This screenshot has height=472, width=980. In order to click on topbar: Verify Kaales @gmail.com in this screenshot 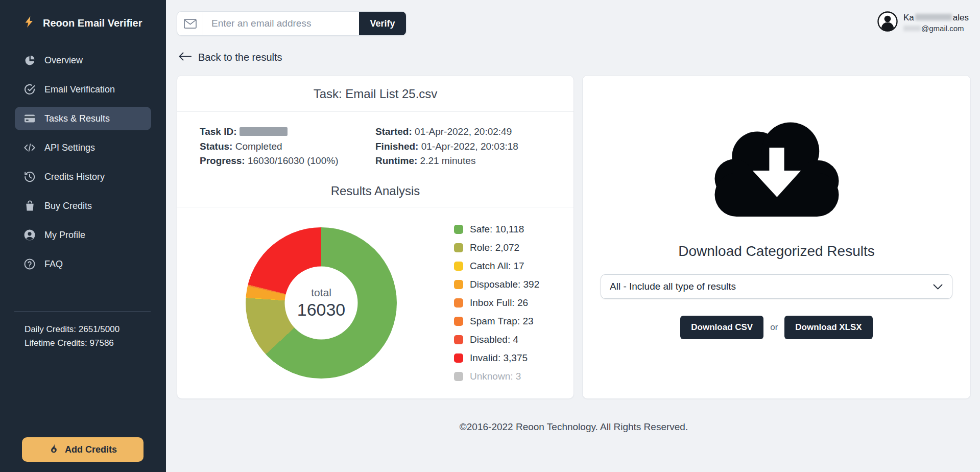, I will do `click(574, 18)`.